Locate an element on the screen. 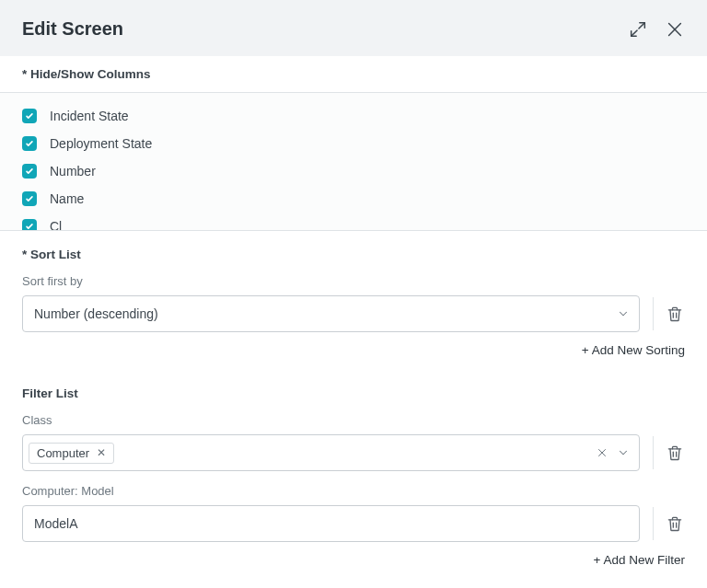 This screenshot has height=588, width=707. filter-model-label: Computer: Model is located at coordinates (354, 488).